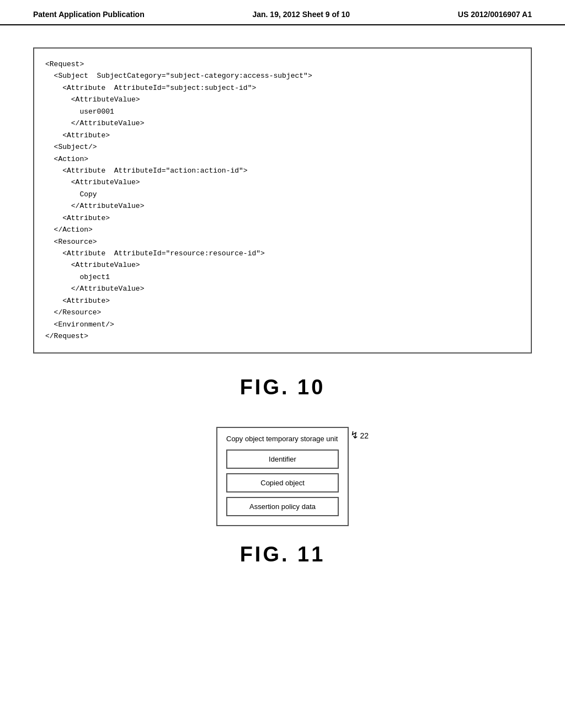 The image size is (565, 728). Describe the element at coordinates (495, 14) in the screenshot. I see `patent-number-label: US 2012/0016907 A1` at that location.